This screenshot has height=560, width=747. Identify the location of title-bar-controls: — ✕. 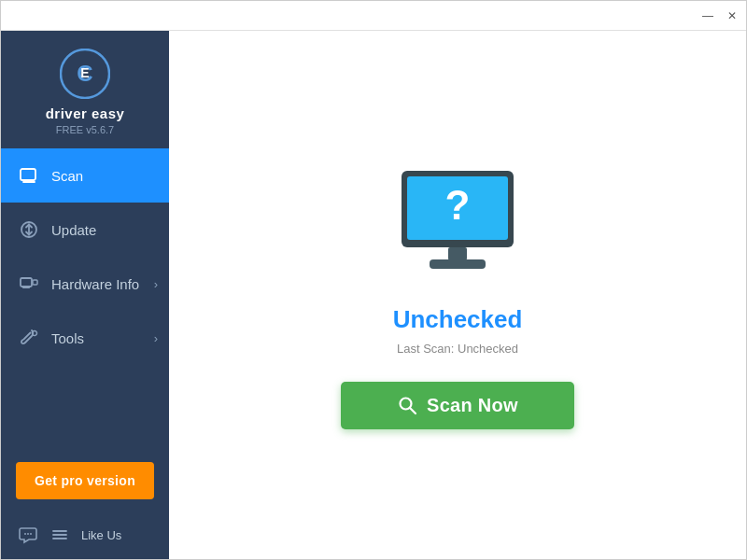
(720, 16).